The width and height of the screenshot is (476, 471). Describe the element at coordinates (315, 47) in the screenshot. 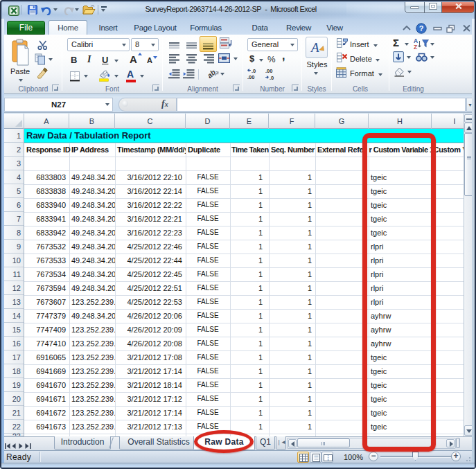

I see `svg-text: A` at that location.